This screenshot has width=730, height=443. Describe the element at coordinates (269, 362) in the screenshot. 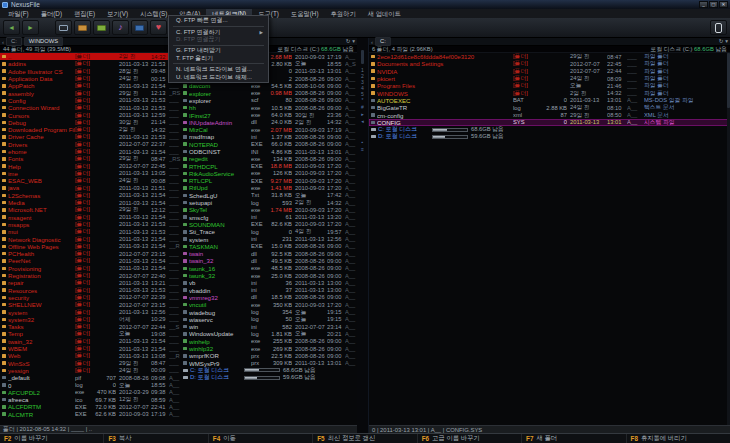

I see `file-row: WMSysPr9prx309 KB2011-03-1313:01A__` at that location.